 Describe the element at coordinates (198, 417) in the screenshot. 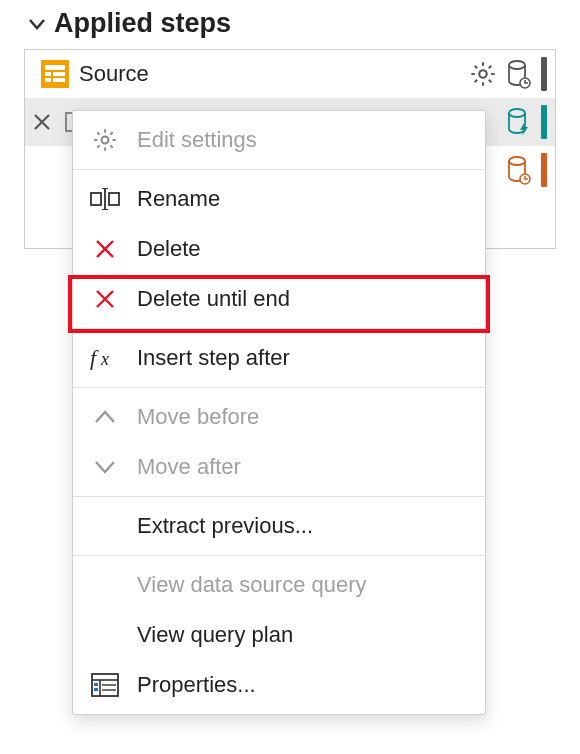

I see `menu-label: Move before` at that location.